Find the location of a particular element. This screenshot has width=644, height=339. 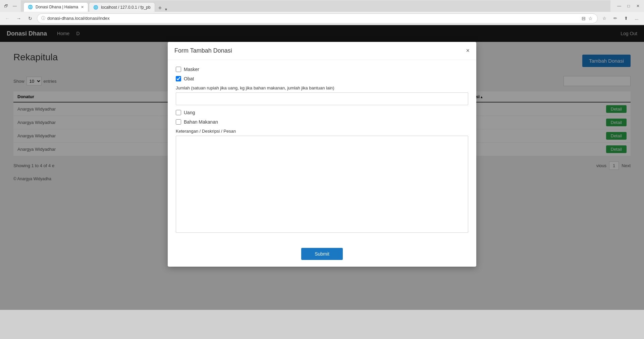

window-minimize: — is located at coordinates (619, 6).